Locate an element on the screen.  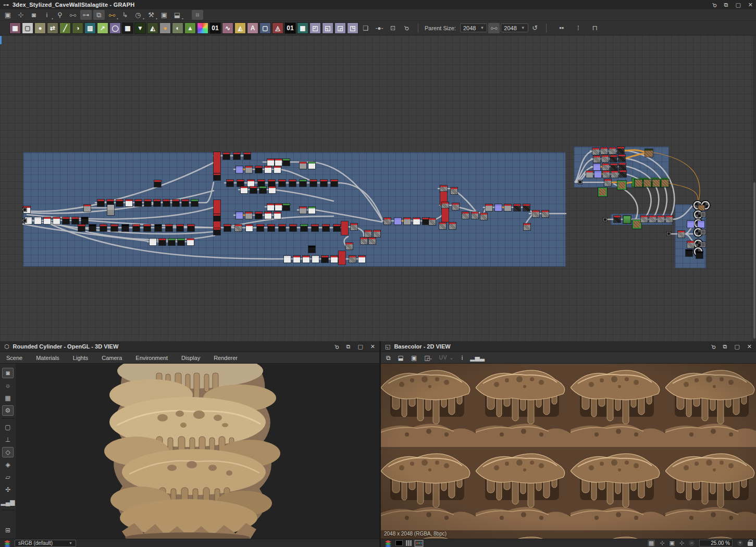
select-tool-icon: ▣ is located at coordinates (8, 15).